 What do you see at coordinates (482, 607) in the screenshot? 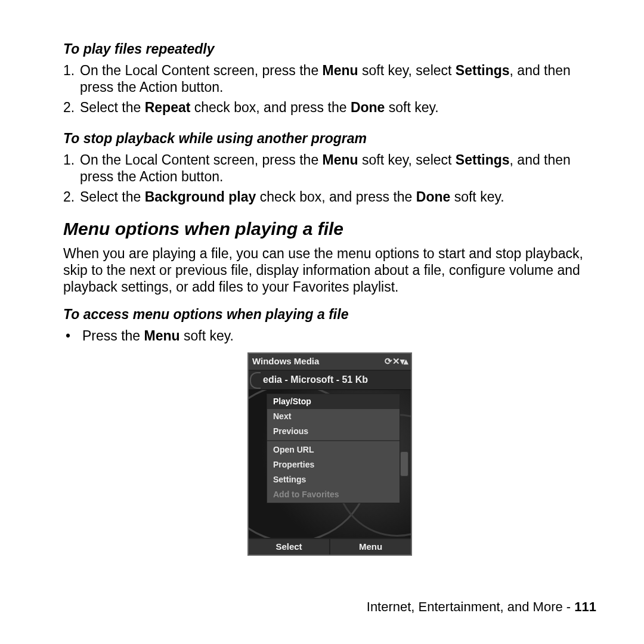
I see `page-footer: Internet, Entertainment, and More - 111` at bounding box center [482, 607].